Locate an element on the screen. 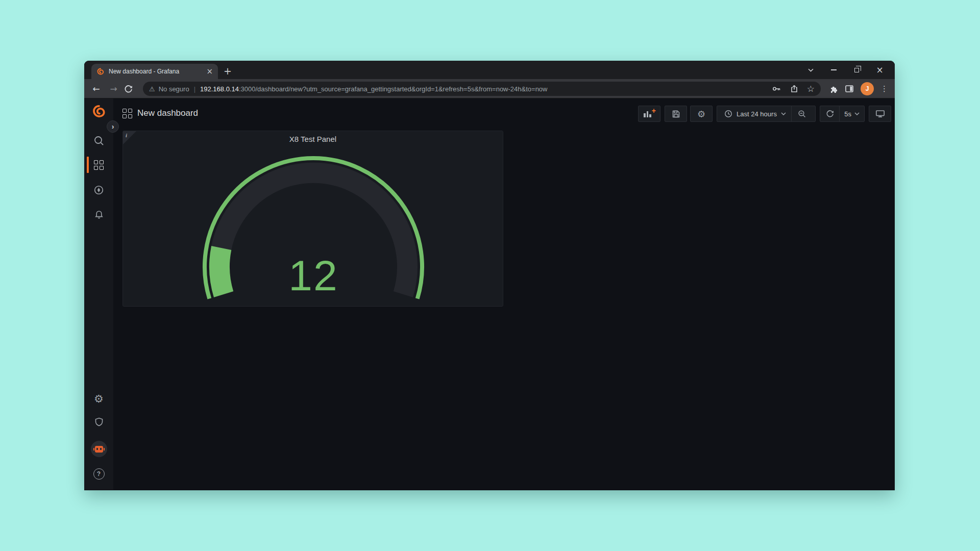 The image size is (980, 551). sidebar-user-avatar is located at coordinates (99, 449).